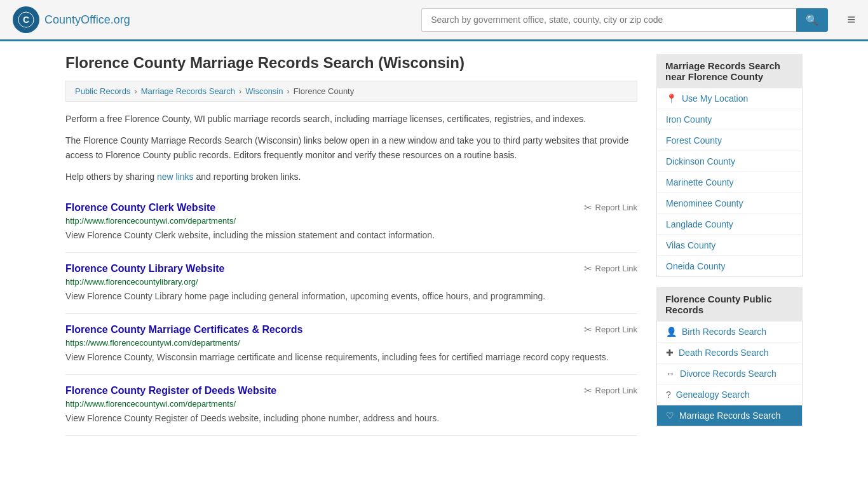 Image resolution: width=868 pixels, height=488 pixels. I want to click on genealogy-link: ? Genealogy Search, so click(729, 395).